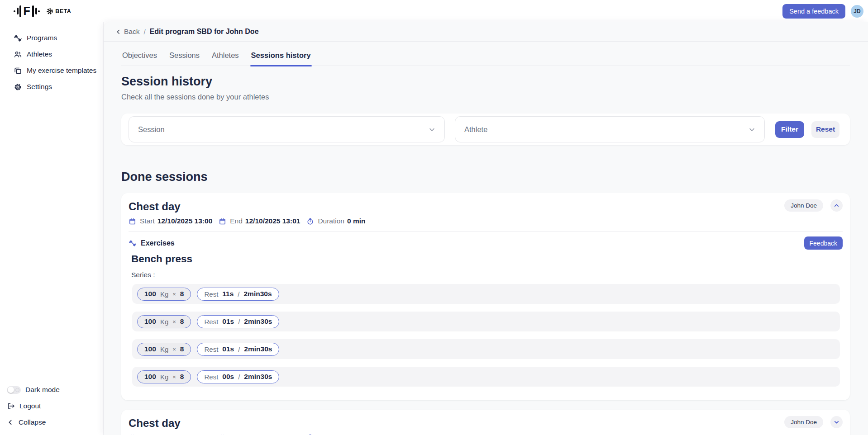  I want to click on calendar-icon, so click(223, 222).